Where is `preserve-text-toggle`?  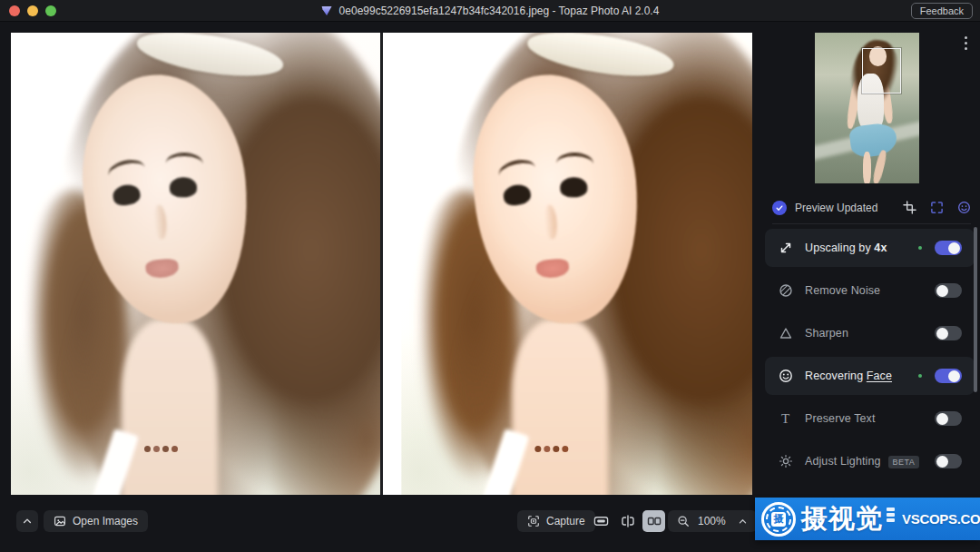
preserve-text-toggle is located at coordinates (948, 419).